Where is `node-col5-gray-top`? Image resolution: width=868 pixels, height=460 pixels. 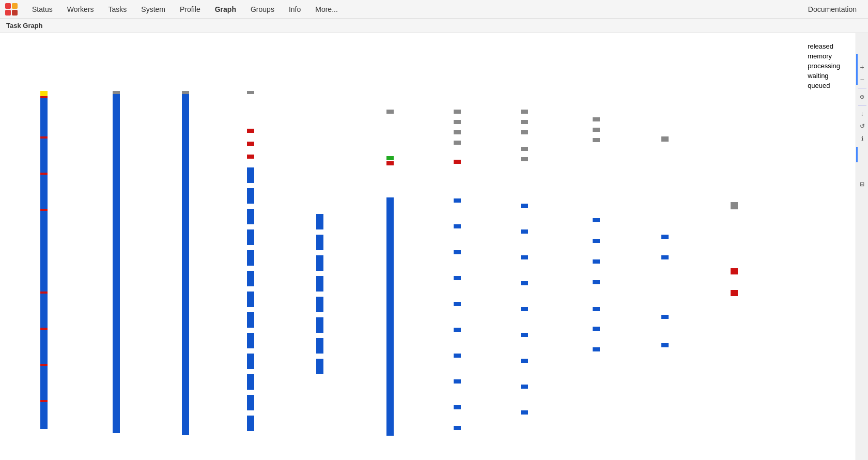
node-col5-gray-top is located at coordinates (390, 112).